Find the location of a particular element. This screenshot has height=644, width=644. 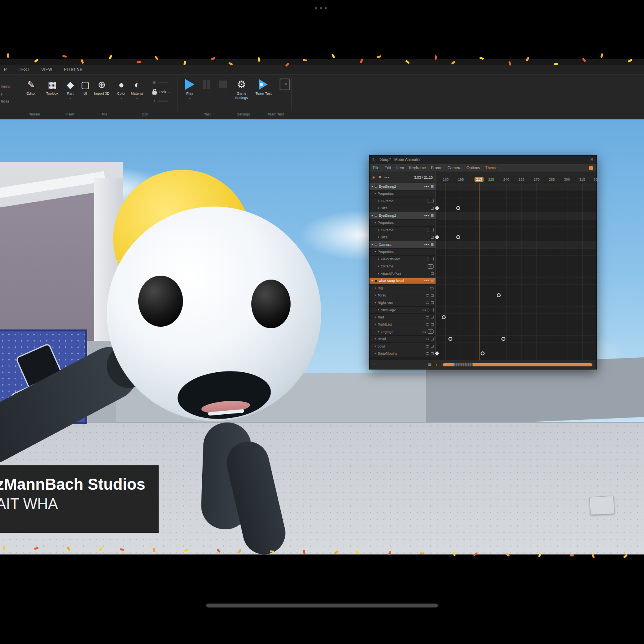

ui-button: ▢ UI is located at coordinates (85, 86).